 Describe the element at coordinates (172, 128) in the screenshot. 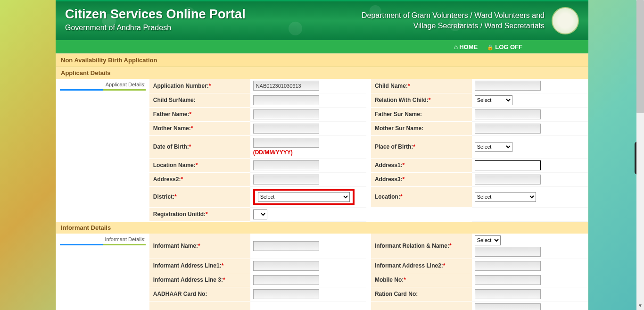

I see `mother-name-label: Mother Name:` at that location.